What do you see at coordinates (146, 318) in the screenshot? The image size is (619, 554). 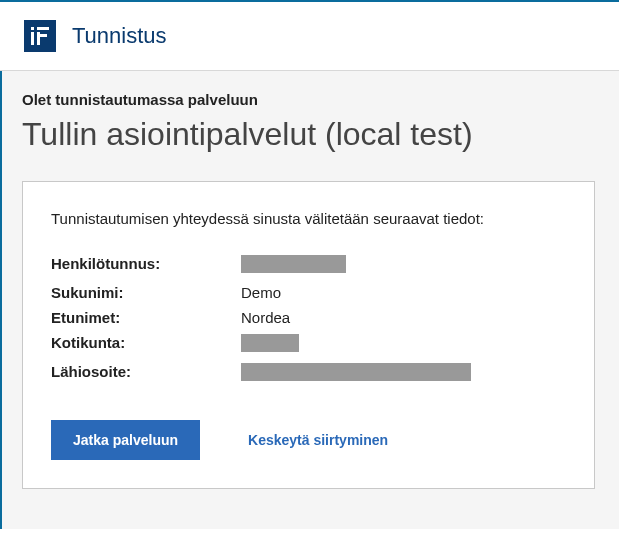 I see `label-etunimet: Etunimet:` at bounding box center [146, 318].